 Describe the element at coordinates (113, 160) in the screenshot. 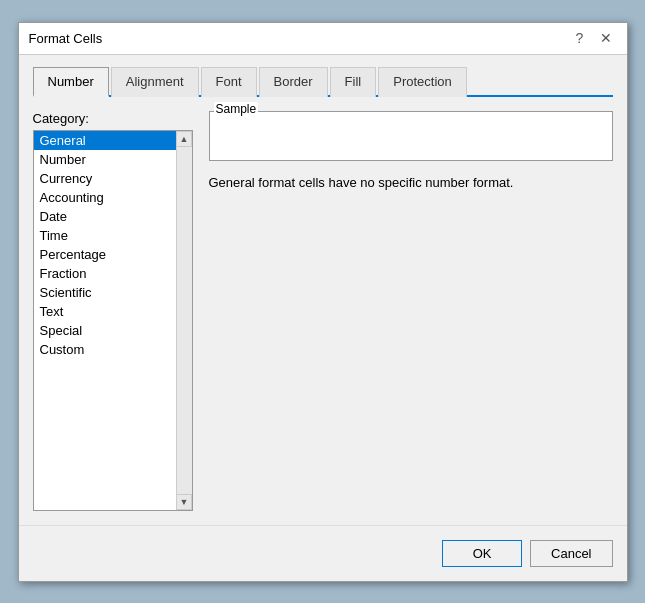

I see `category-item-number: Number` at that location.